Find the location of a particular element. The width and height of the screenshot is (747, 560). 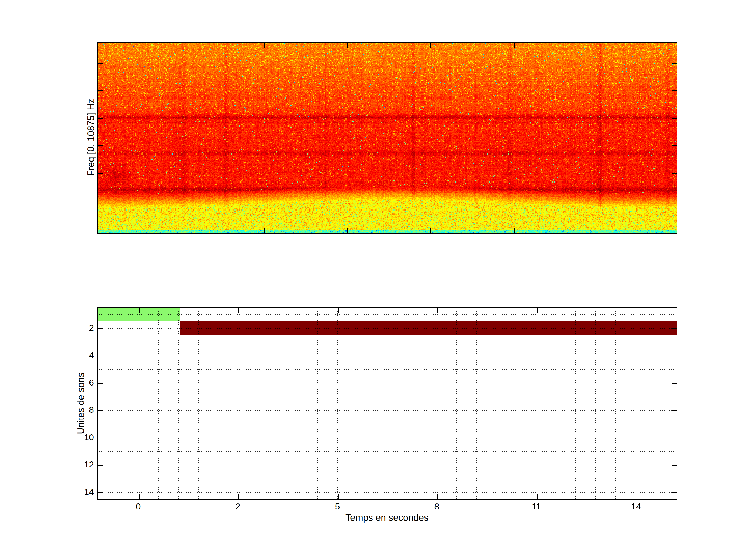

x-tick-label: 8 is located at coordinates (437, 506).